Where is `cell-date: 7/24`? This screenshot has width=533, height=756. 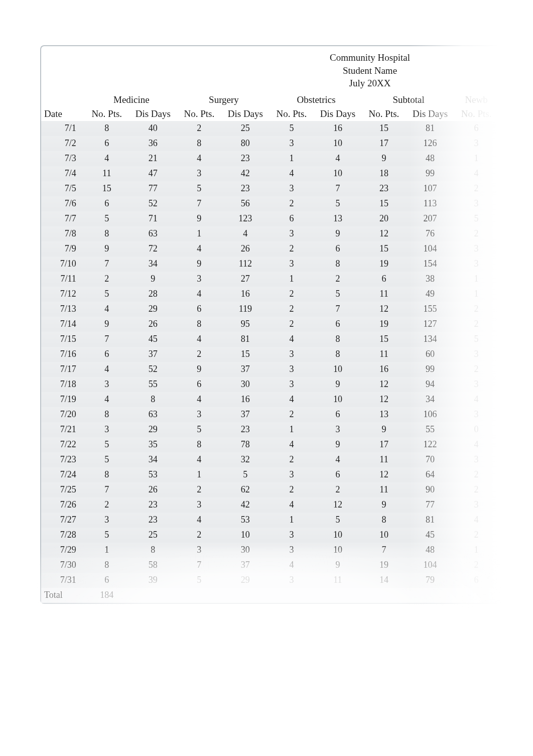
cell-date: 7/24 is located at coordinates (63, 475).